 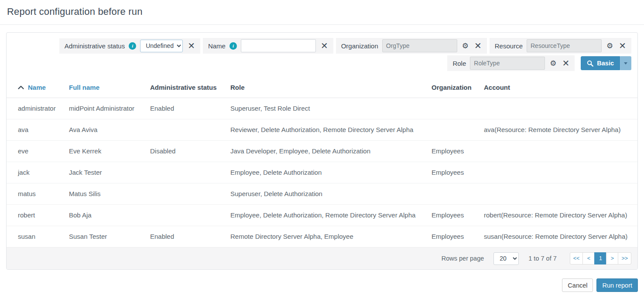 I want to click on cell-full_name: Bob Aja, so click(x=110, y=215).